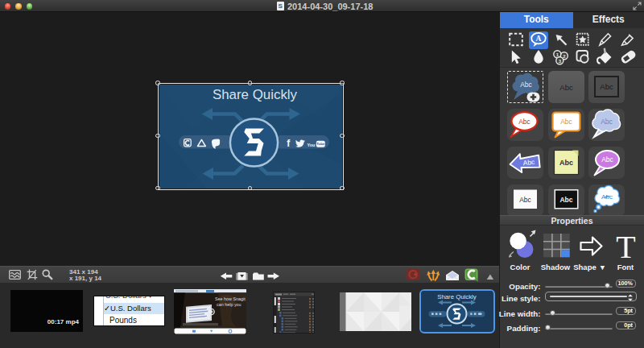  Describe the element at coordinates (230, 299) in the screenshot. I see `svg-text: See how Snagit` at that location.